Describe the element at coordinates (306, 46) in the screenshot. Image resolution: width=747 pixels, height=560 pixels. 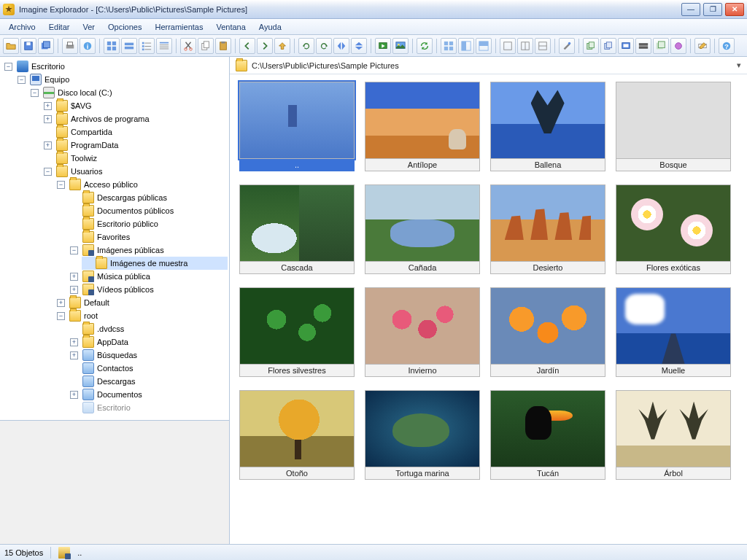
I see `tb-rotate-left-icon` at that location.